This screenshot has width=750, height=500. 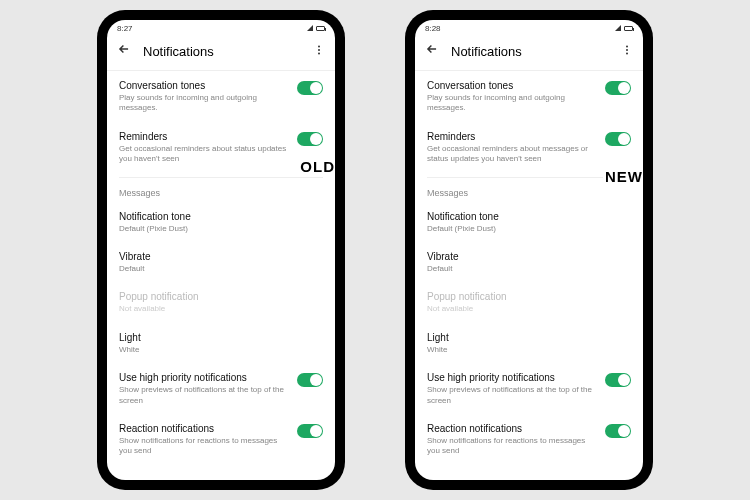 What do you see at coordinates (221, 28) in the screenshot?
I see `status-bar: 8:27` at bounding box center [221, 28].